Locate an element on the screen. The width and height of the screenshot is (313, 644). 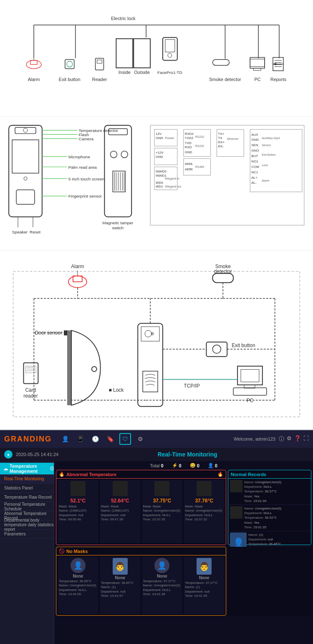
svg-text: AL- is located at coordinates (254, 183).